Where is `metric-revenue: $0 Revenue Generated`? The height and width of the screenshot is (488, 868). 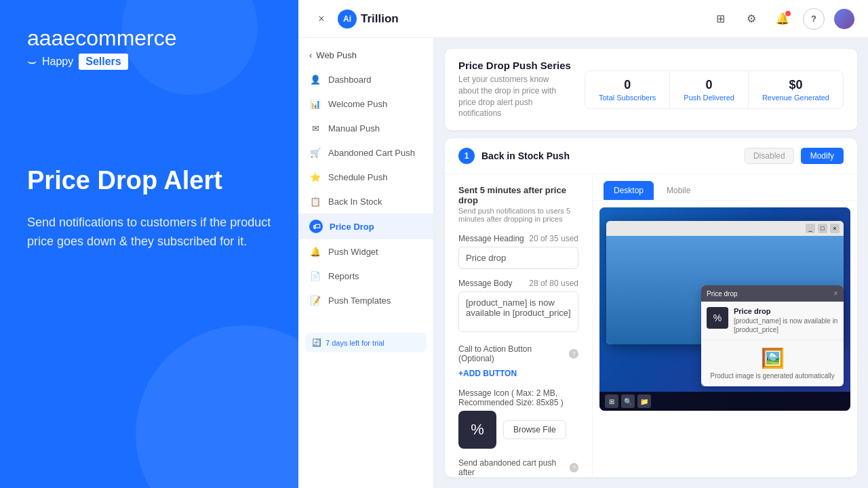
metric-revenue: $0 Revenue Generated is located at coordinates (796, 89).